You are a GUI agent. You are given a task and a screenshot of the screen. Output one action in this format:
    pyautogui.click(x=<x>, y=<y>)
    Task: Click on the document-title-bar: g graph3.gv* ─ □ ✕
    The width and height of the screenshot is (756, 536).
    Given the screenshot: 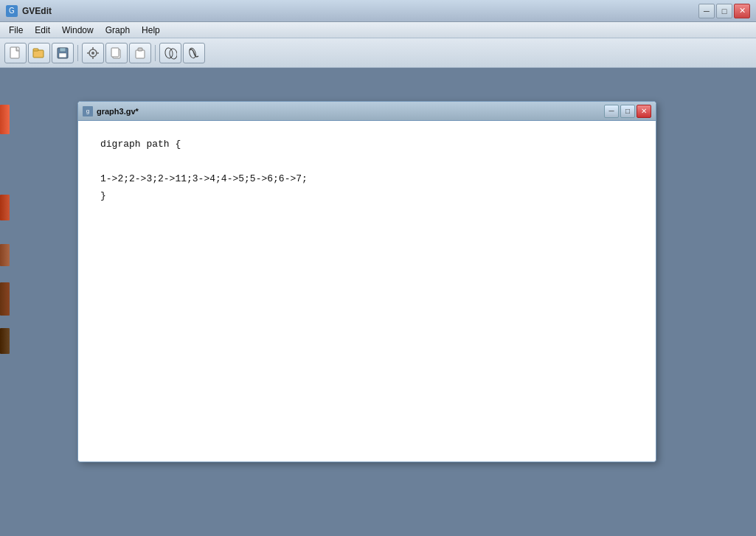 What is the action you would take?
    pyautogui.click(x=367, y=111)
    